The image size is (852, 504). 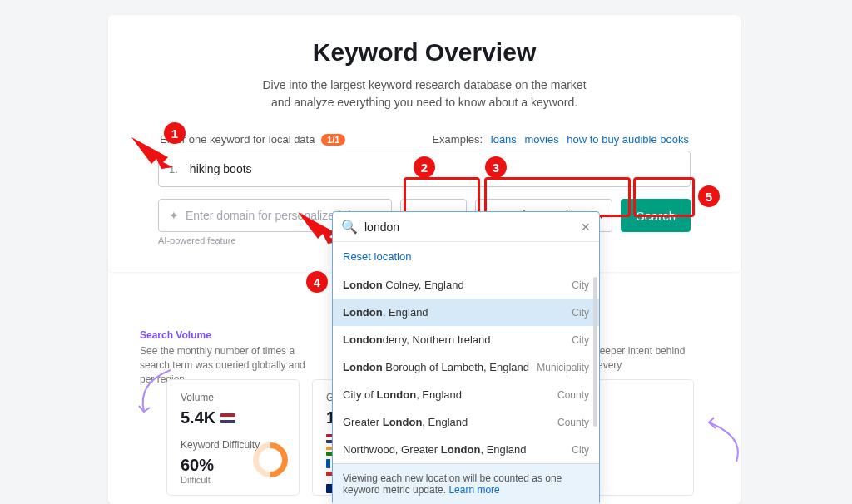 I want to click on dropdown-item: London Colney, EnglandCity, so click(x=466, y=284).